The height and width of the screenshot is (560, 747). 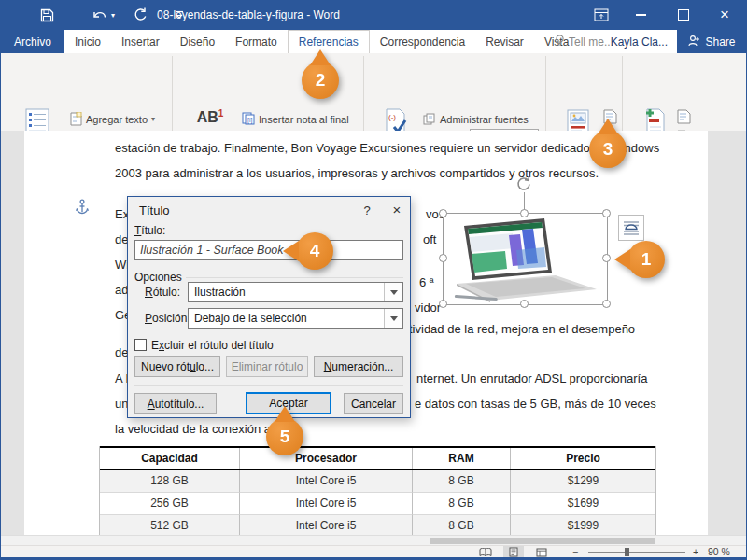 I want to click on resize-handle-bottom-left, so click(x=443, y=304).